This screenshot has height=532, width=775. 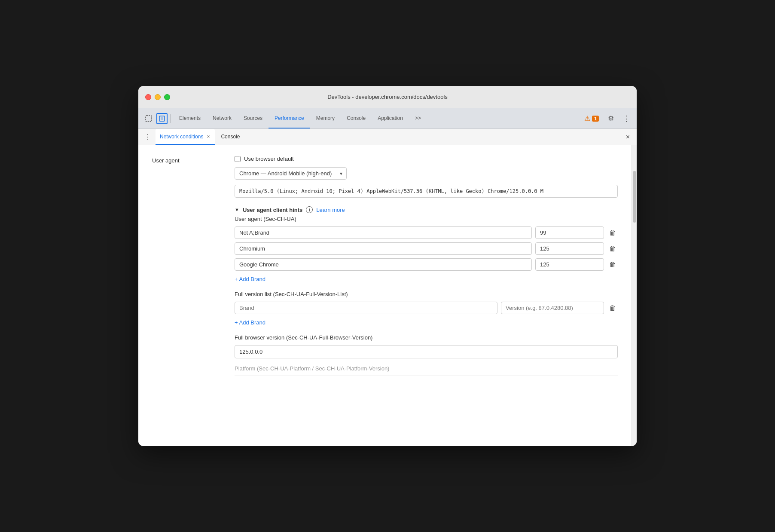 What do you see at coordinates (388, 97) in the screenshot?
I see `title-bar: DevTools - developer.chrome.com/docs/dev…` at bounding box center [388, 97].